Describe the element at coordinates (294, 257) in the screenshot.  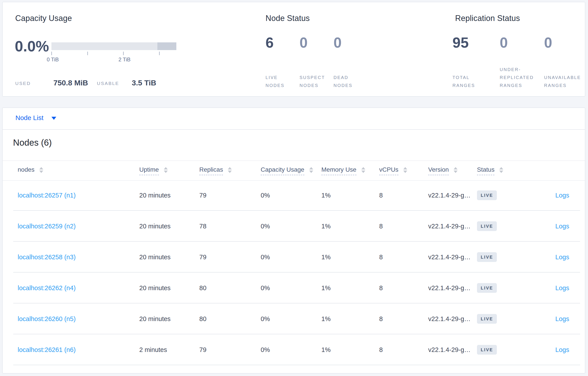
I see `table-row: localhost:26258 (n3) 20 minutes 79 0% 1%…` at that location.